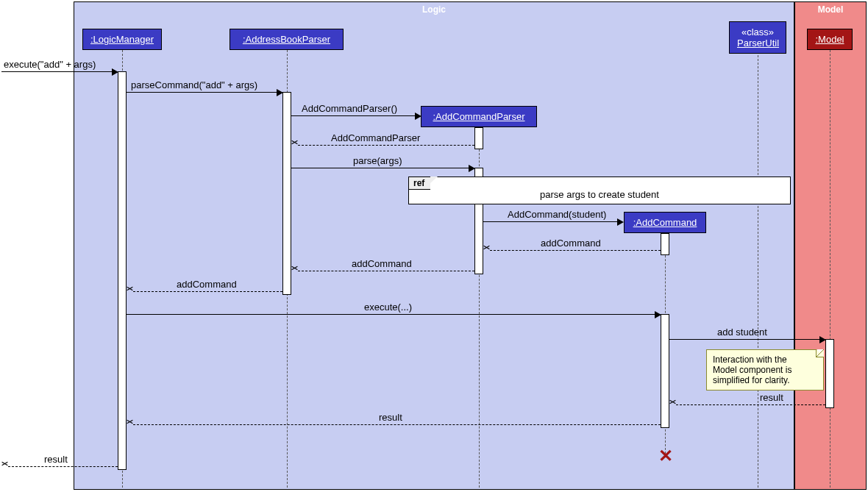 This screenshot has width=868, height=492. Describe the element at coordinates (665, 222) in the screenshot. I see `participant-add-command: :AddCommand` at that location.